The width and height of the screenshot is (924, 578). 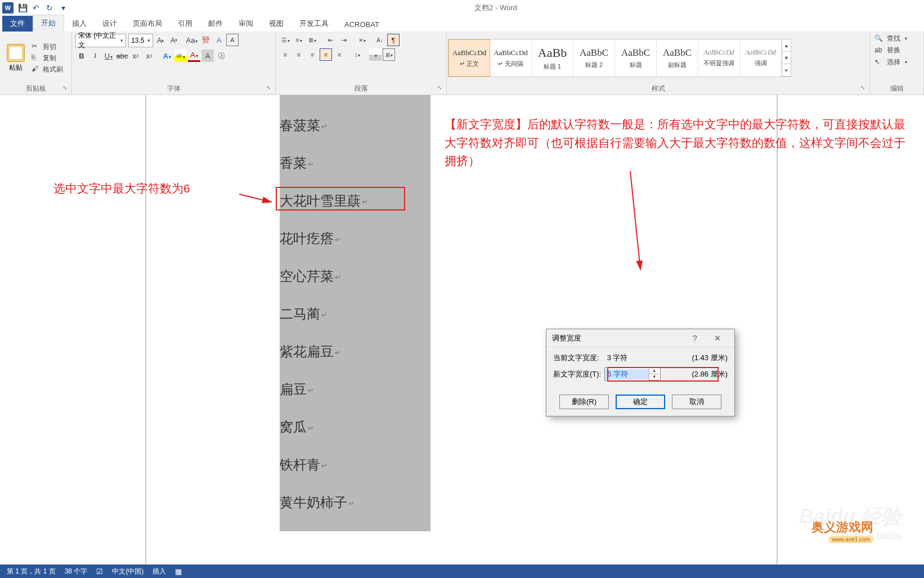 What do you see at coordinates (178, 572) in the screenshot?
I see `status-macro-icon: ▦` at bounding box center [178, 572].